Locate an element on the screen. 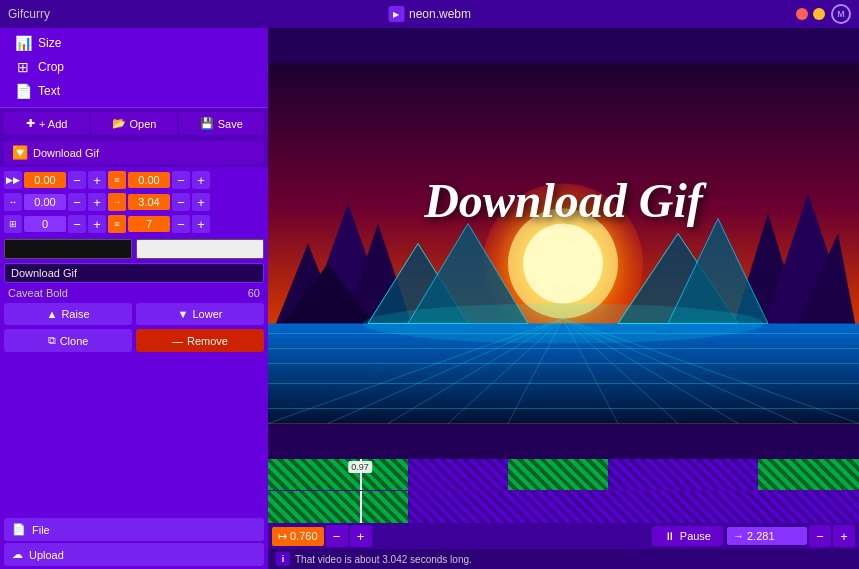 The height and width of the screenshot is (569, 859). clone-icon: ⧉ is located at coordinates (52, 340).